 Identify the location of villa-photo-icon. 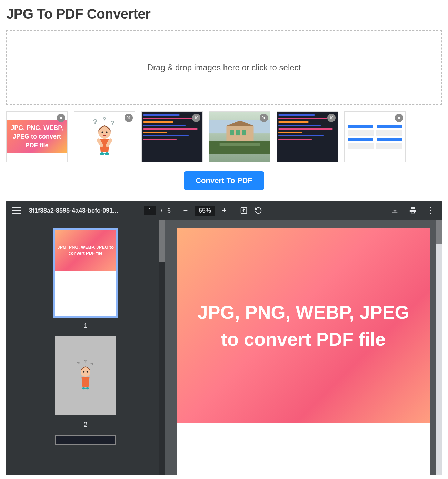
(240, 137).